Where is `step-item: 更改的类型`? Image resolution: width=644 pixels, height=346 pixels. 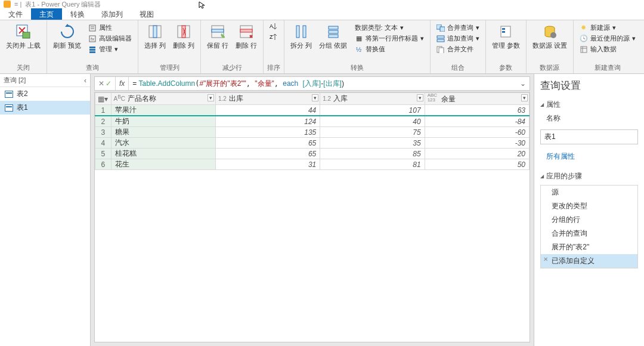 step-item: 更改的类型 is located at coordinates (589, 206).